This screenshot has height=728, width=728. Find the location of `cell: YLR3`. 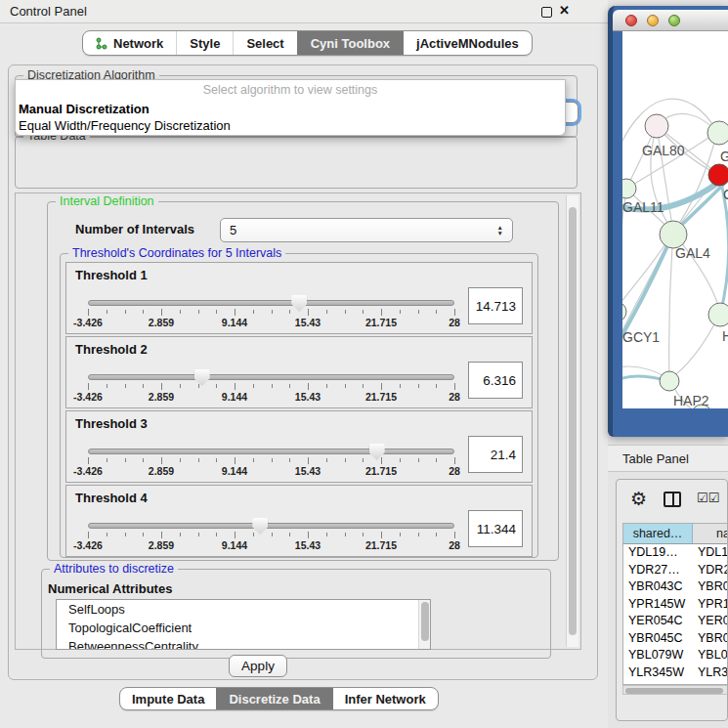

cell: YLR3 is located at coordinates (710, 673).